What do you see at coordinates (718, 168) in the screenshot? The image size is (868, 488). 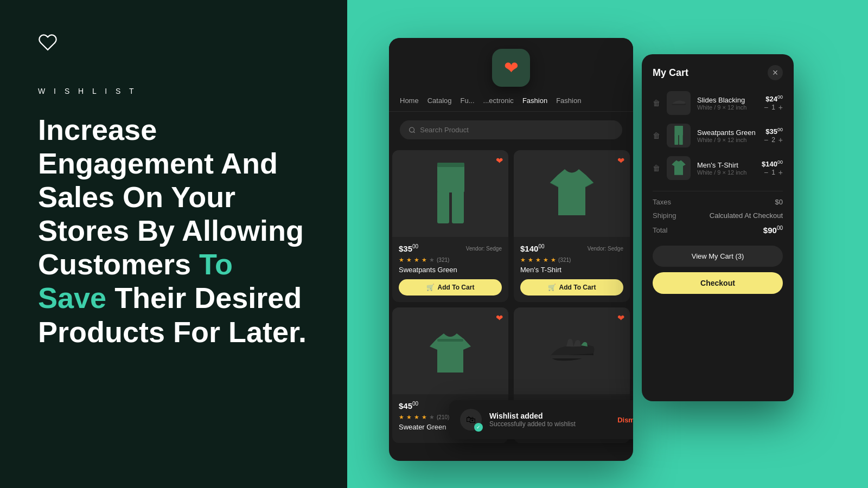 I see `cart-item-tshirt: 🗑 Men's T-Shirt White / 9 × 12 inch $140…` at bounding box center [718, 168].